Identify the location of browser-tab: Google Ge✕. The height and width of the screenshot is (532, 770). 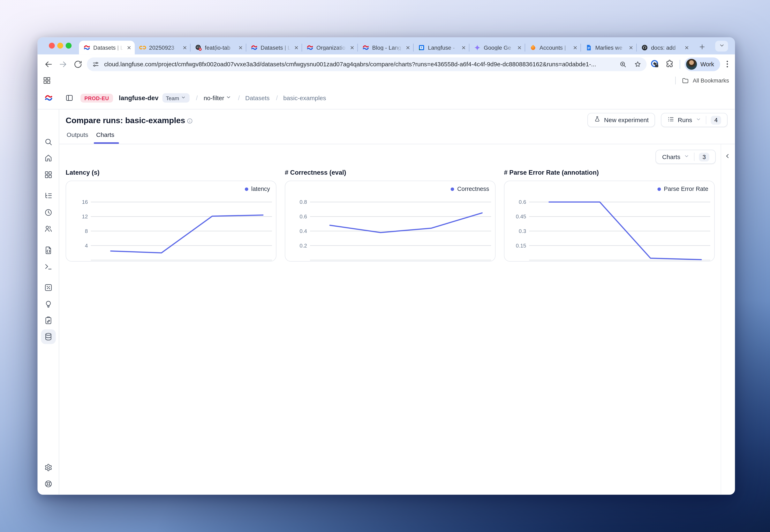
(497, 47).